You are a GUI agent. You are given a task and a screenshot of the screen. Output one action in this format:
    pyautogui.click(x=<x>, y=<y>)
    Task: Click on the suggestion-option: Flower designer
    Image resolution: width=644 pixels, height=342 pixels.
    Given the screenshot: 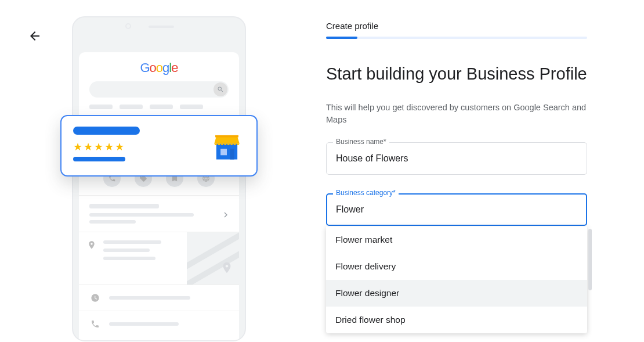 What is the action you would take?
    pyautogui.click(x=457, y=293)
    